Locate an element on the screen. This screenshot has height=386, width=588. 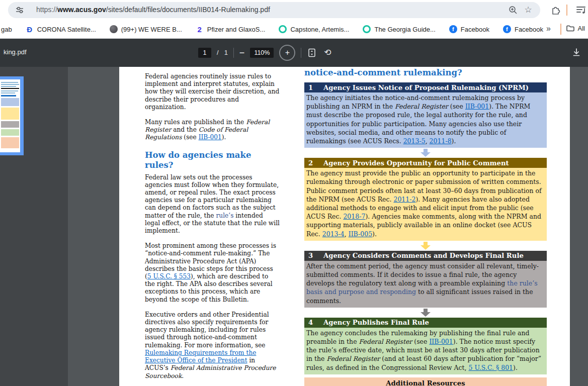
bookmark-item: ĐCORONA Satellite... is located at coordinates (61, 29).